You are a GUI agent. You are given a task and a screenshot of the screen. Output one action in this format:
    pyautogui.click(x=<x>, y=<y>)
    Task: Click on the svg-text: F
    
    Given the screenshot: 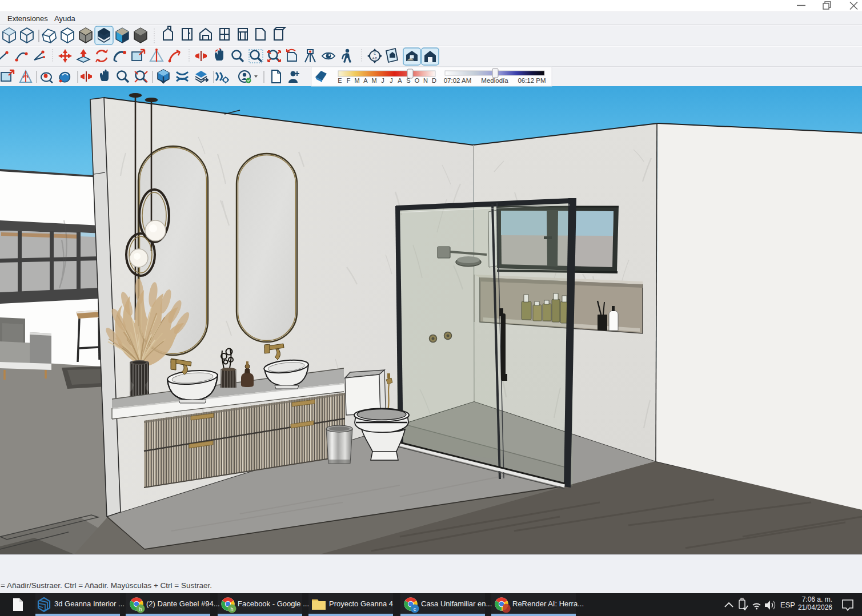 What is the action you would take?
    pyautogui.click(x=348, y=80)
    